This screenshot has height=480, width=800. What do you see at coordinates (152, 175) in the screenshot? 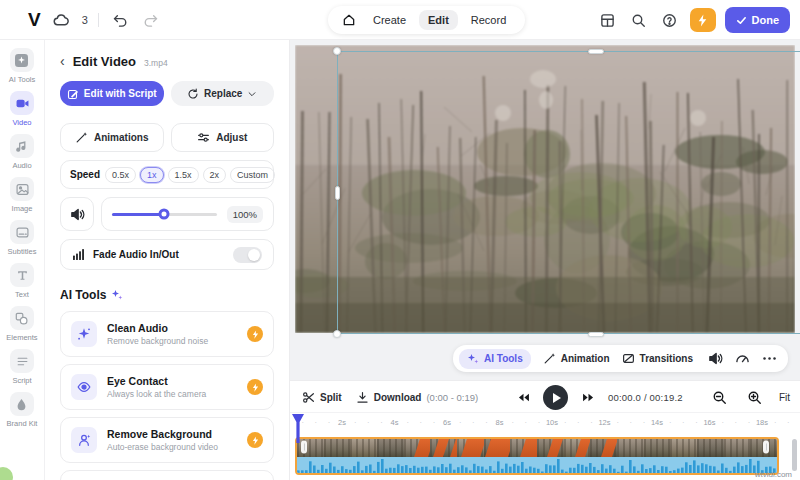
I see `speed-option-1x: 1x` at bounding box center [152, 175].